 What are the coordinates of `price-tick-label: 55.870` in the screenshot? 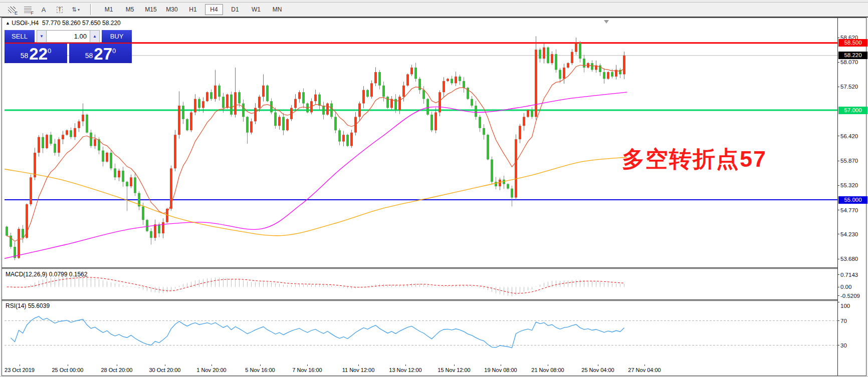 It's located at (849, 161).